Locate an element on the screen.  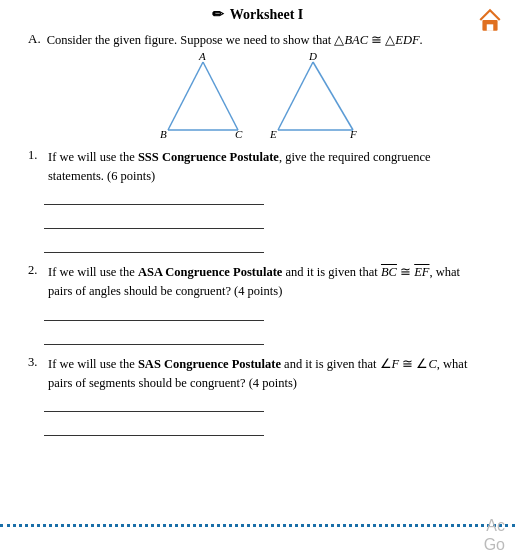
bottom-corner-text: AcGo is located at coordinates (494, 535).